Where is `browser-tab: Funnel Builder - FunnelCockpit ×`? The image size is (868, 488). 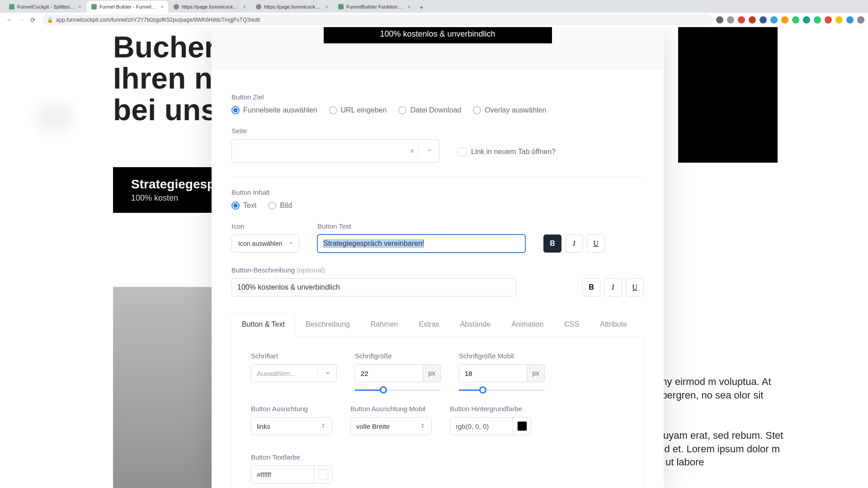 browser-tab: Funnel Builder - FunnelCockpit × is located at coordinates (127, 7).